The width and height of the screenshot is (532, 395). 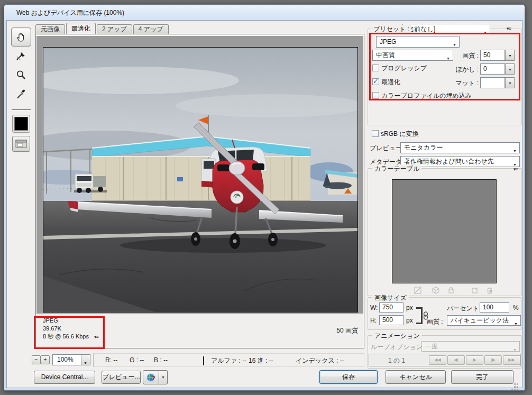 What do you see at coordinates (114, 29) in the screenshot?
I see `tab-2up: 2 アップ` at bounding box center [114, 29].